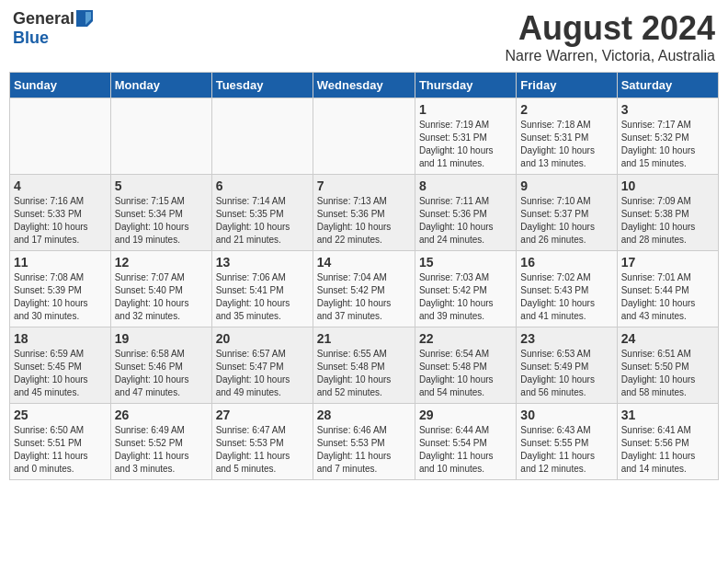  What do you see at coordinates (667, 144) in the screenshot?
I see `day-info: Sunrise: 7:17 AM Sunset: 5:32 PM Dayligh…` at bounding box center [667, 144].